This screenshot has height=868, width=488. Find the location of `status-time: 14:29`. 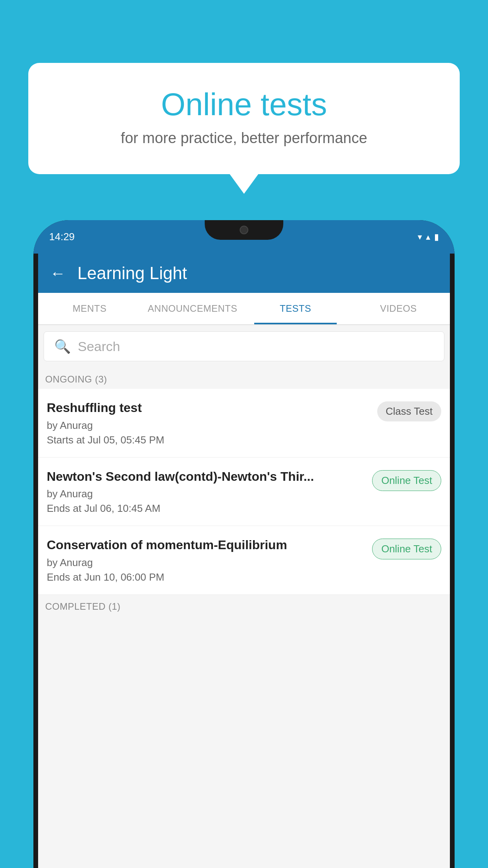

status-time: 14:29 is located at coordinates (62, 237).